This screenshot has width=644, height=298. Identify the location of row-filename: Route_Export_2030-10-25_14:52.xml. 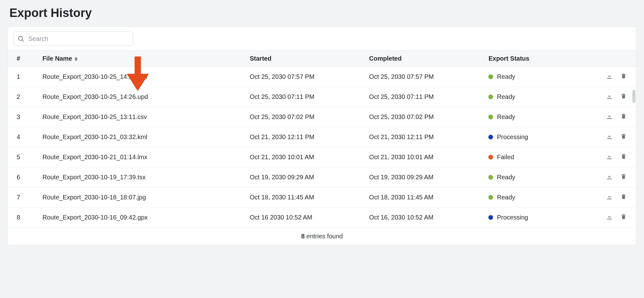
(143, 77).